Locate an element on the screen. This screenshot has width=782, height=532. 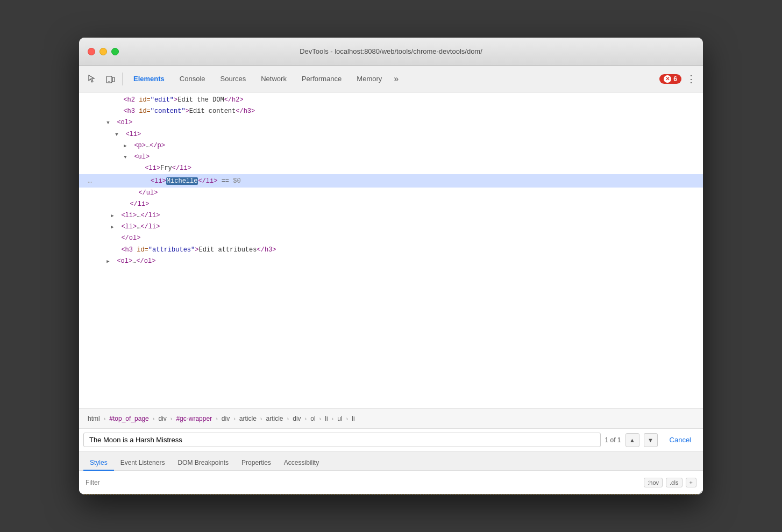
tab-bar: Elements Console Sources Network Perform… is located at coordinates (392, 79).